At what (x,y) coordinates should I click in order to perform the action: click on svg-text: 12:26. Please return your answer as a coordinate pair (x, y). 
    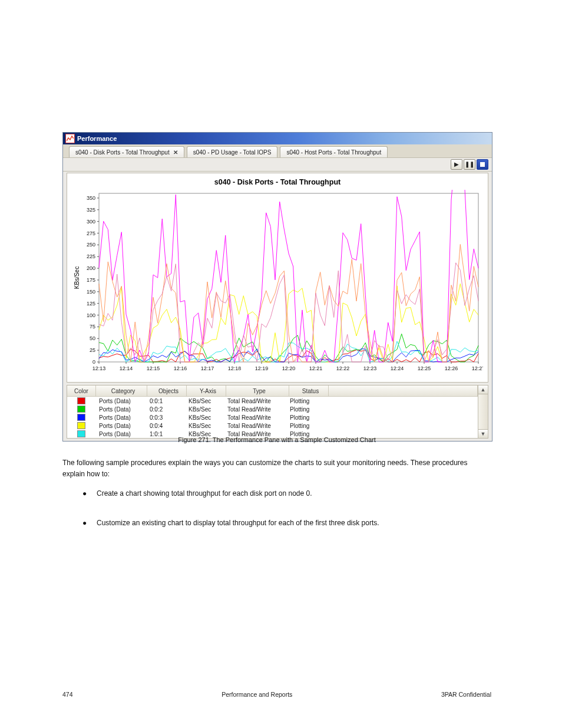
    Looking at the image, I should click on (451, 368).